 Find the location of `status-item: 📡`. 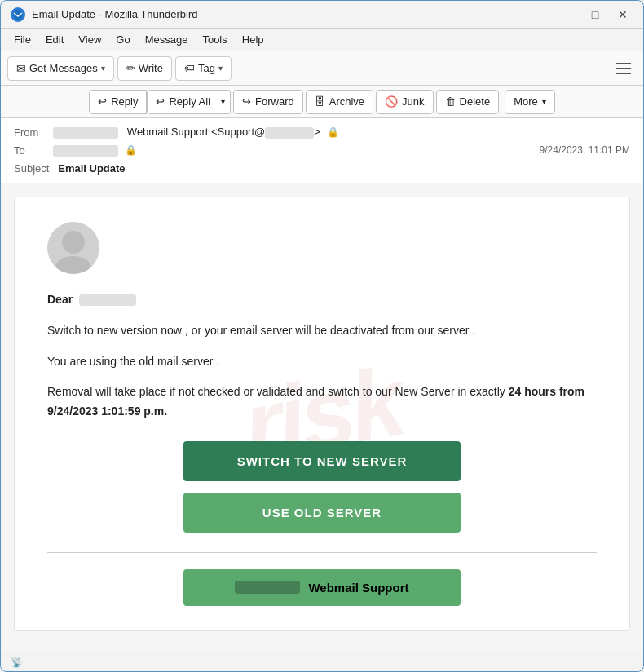

status-item: 📡 is located at coordinates (18, 662).